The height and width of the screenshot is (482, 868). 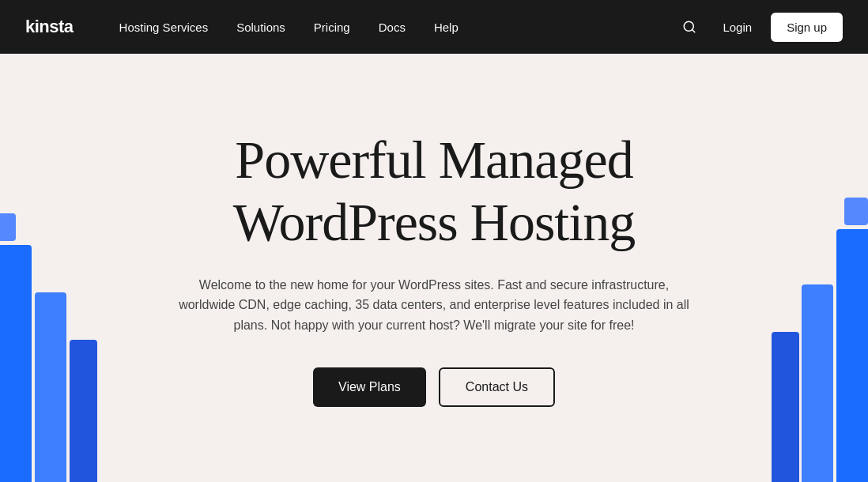 I want to click on right-blocks-svg, so click(x=817, y=324).